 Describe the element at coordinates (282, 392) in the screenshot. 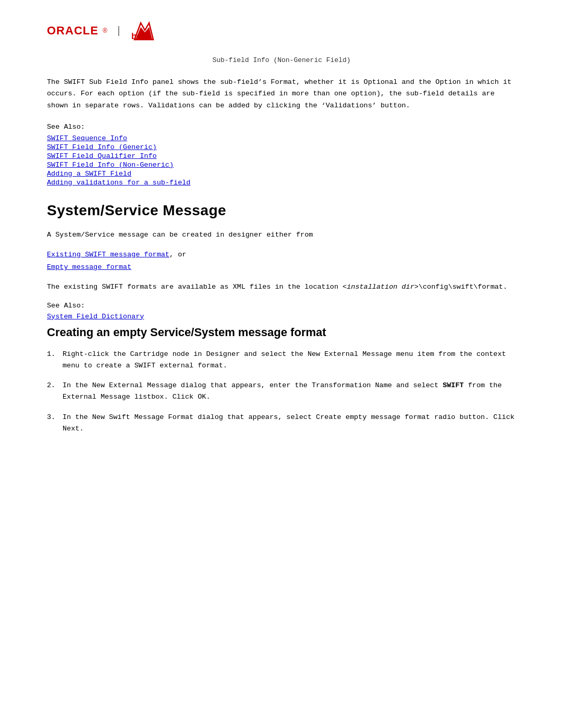

I see `list-item: 2. In the New External Message dialog th…` at that location.